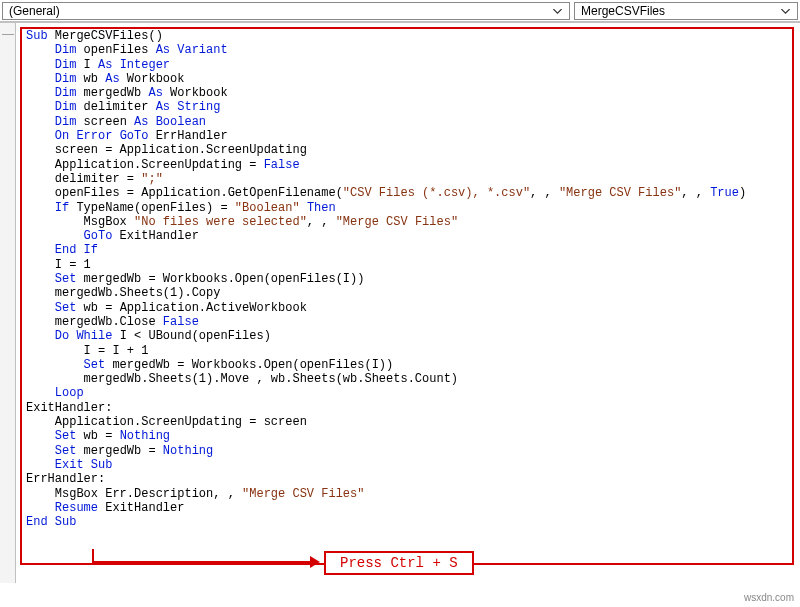  Describe the element at coordinates (399, 563) in the screenshot. I see `callout-label: Press Ctrl + S` at that location.